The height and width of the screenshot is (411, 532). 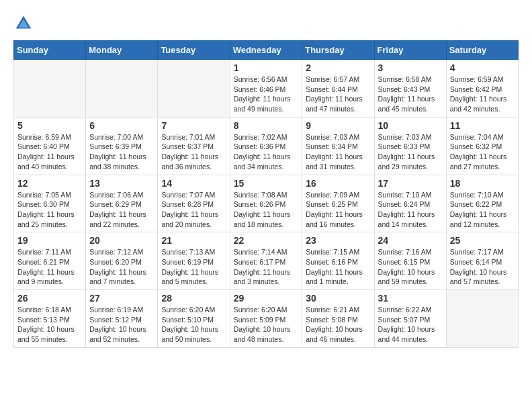 I want to click on day-info: Sunrise: 7:10 AM Sunset: 6:22 PM Dayligh…, so click(x=482, y=210).